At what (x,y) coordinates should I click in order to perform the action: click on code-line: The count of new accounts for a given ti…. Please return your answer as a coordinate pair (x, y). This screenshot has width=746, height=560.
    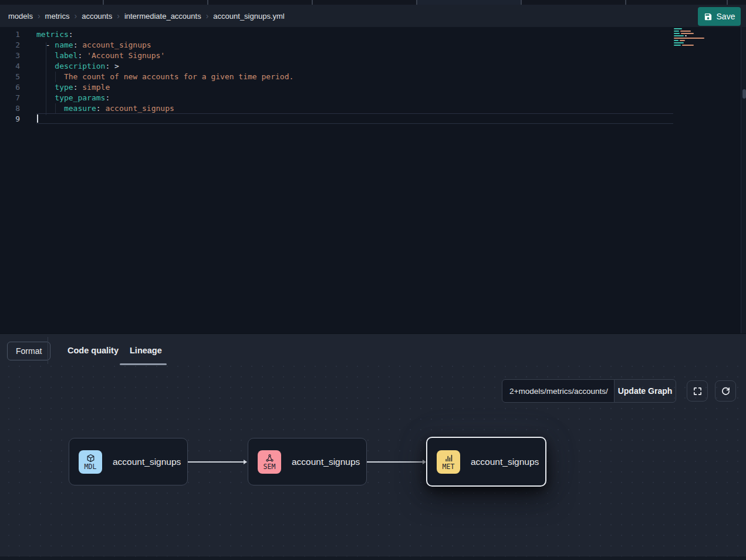
    Looking at the image, I should click on (165, 77).